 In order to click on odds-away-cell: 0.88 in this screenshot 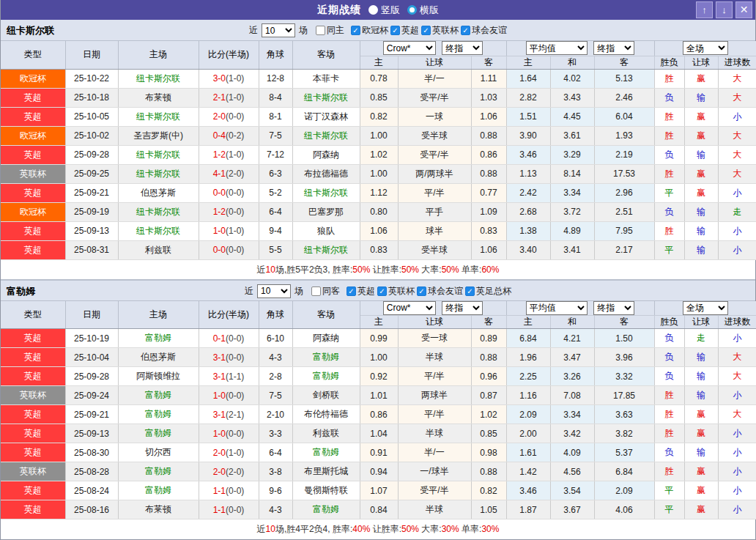, I will do `click(489, 136)`.